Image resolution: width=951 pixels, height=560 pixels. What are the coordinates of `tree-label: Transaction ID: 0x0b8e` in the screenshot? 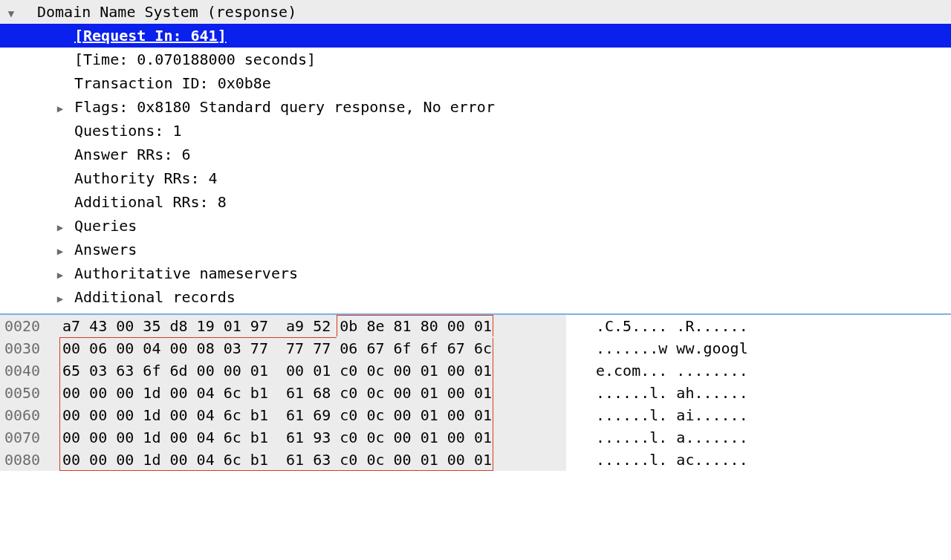 It's located at (135, 83).